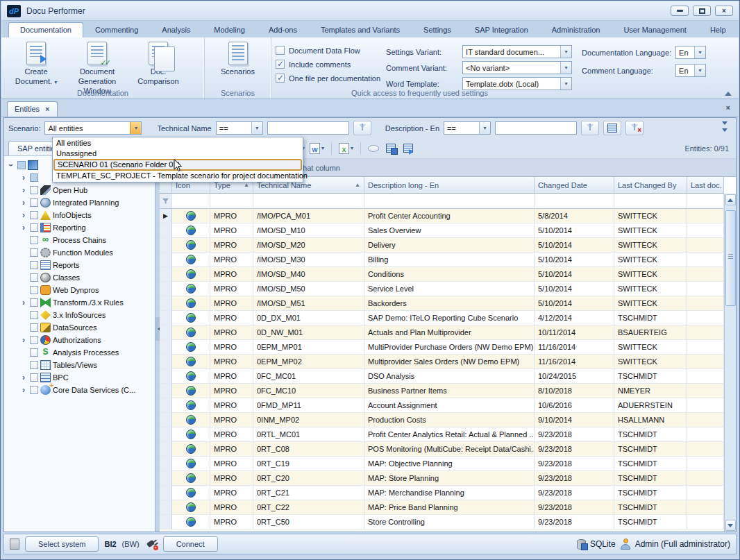 This screenshot has width=740, height=560. I want to click on create-document-button: Create Document. ▾, so click(36, 64).